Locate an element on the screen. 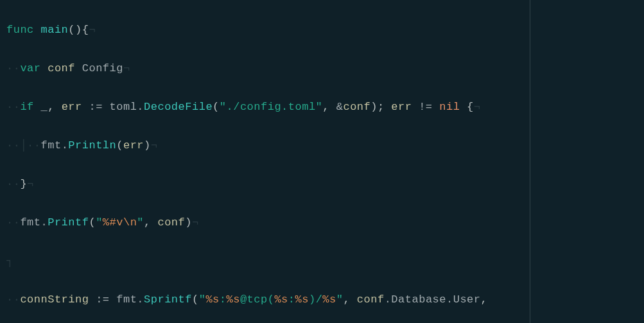 The image size is (644, 323). code-line: ··var conf Config¬ is located at coordinates (268, 69).